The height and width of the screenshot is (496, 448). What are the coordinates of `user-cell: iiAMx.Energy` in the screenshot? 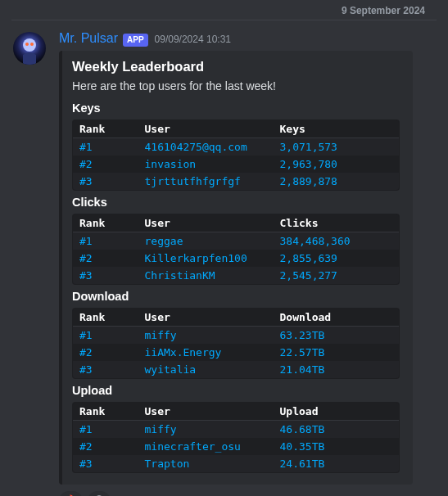 It's located at (206, 352).